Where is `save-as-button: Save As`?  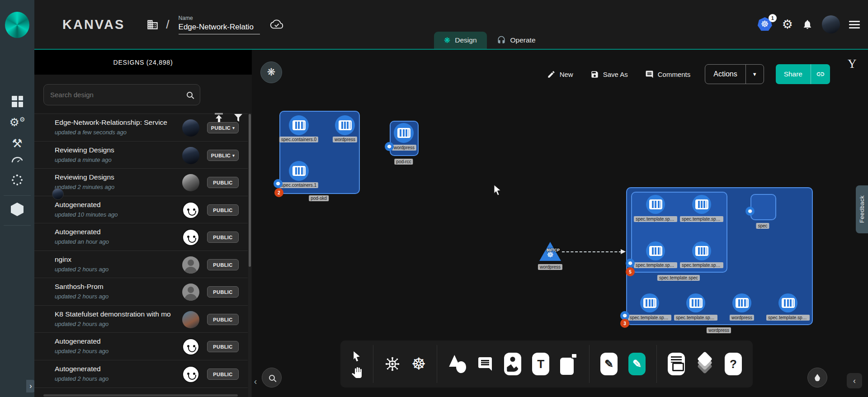
save-as-button: Save As is located at coordinates (609, 74).